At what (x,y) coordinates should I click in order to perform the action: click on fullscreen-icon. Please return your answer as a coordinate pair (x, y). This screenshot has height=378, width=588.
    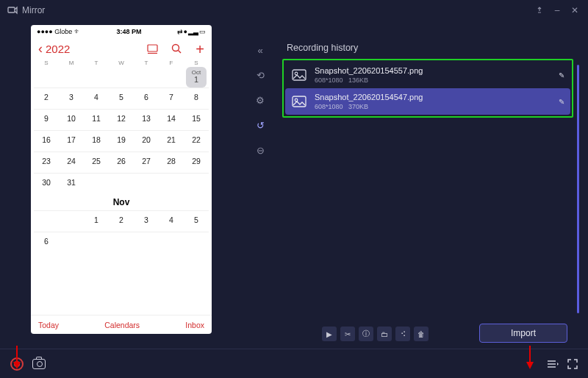
    Looking at the image, I should click on (573, 364).